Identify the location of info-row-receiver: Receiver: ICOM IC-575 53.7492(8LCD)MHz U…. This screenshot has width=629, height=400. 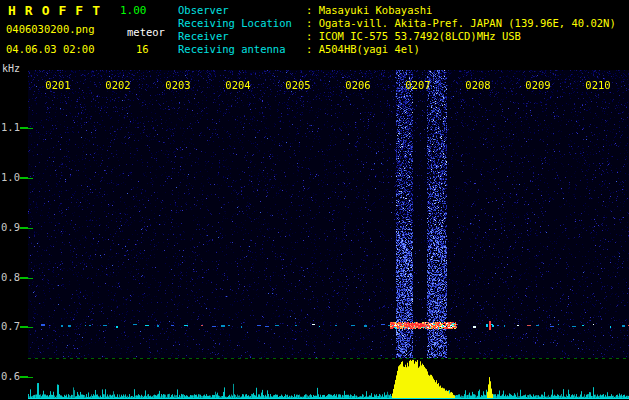
(397, 36).